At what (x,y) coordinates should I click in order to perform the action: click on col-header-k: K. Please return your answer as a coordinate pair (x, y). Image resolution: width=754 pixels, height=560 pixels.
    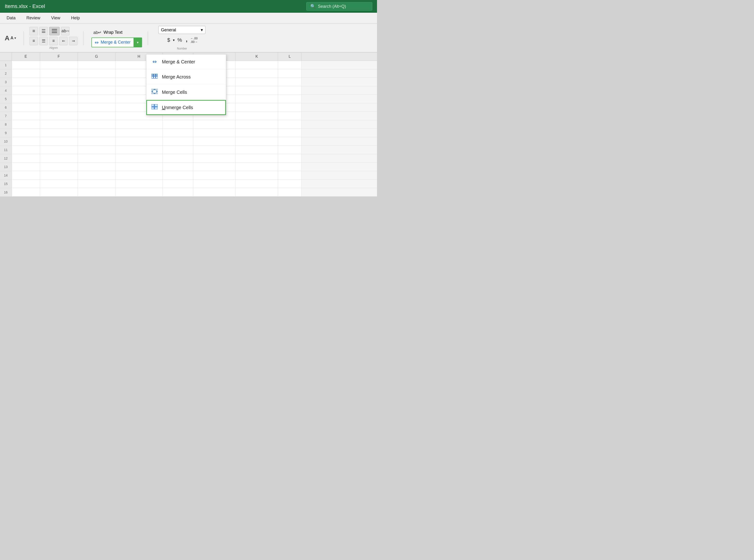
    Looking at the image, I should click on (257, 57).